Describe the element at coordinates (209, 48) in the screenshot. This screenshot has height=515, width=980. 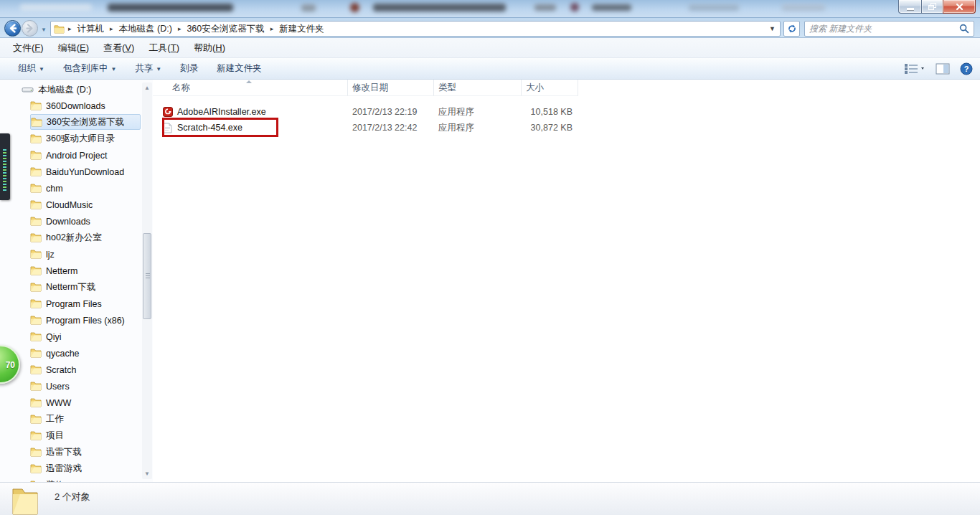
I see `menu-item: 帮助(H)` at that location.